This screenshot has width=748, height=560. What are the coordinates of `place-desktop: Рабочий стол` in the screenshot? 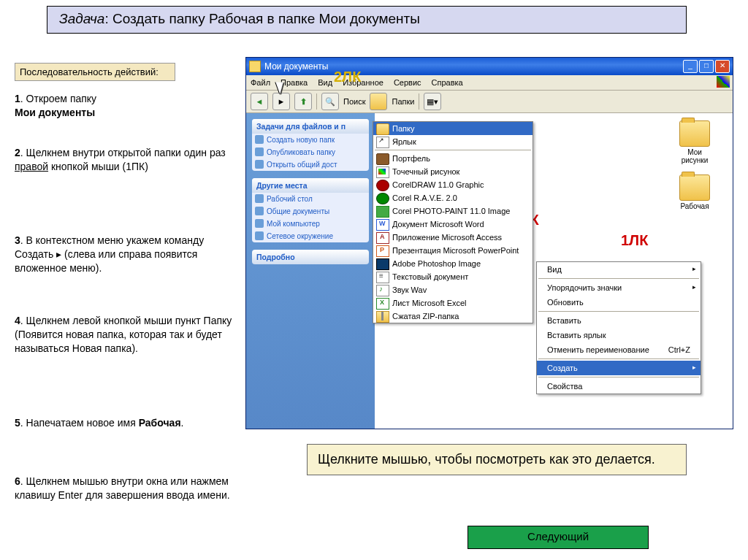 It's located at (310, 199).